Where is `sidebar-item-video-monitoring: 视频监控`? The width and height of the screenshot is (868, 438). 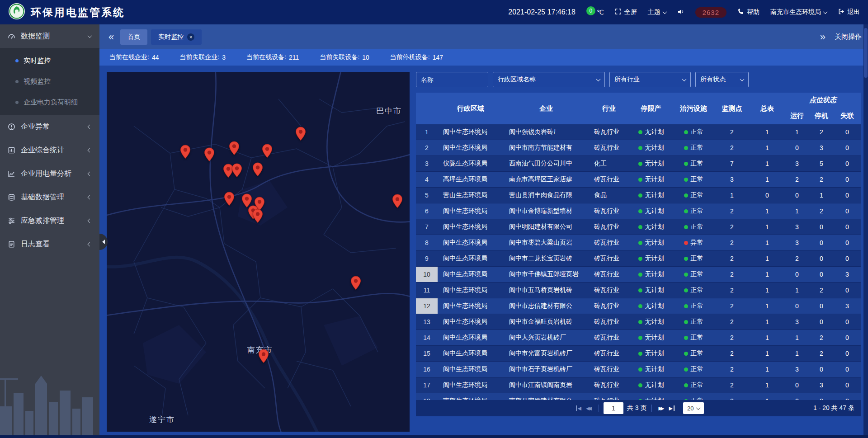 sidebar-item-video-monitoring: 视频监控 is located at coordinates (50, 81).